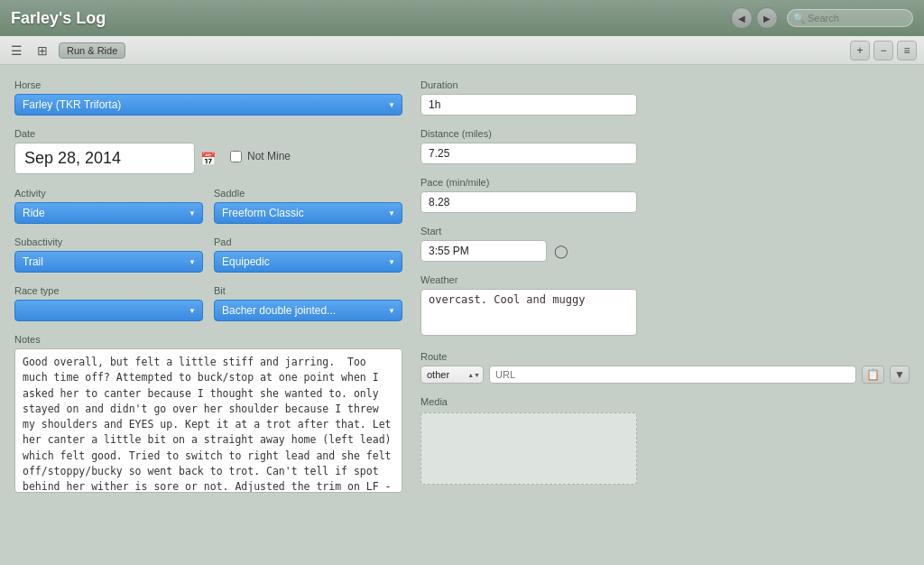 The image size is (924, 565). What do you see at coordinates (309, 242) in the screenshot?
I see `pad-label: Pad` at bounding box center [309, 242].